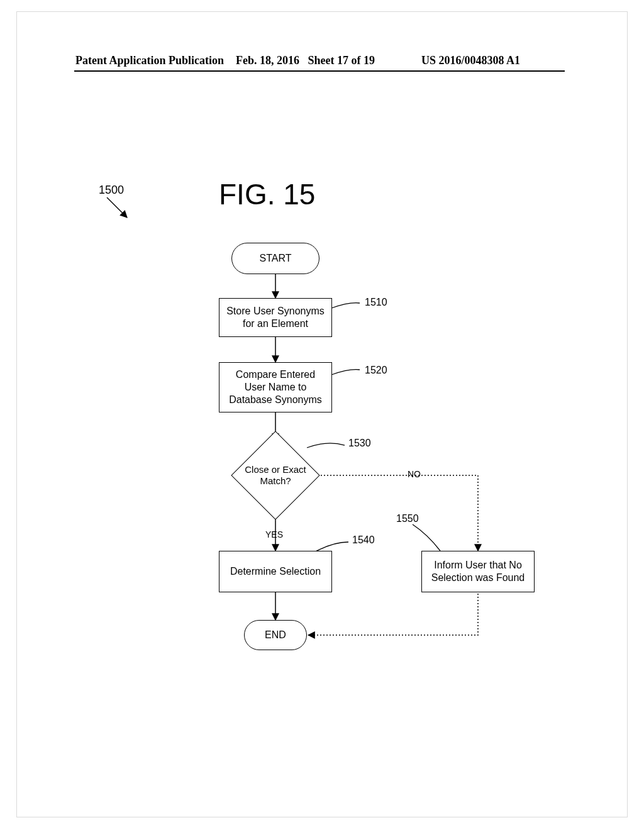  Describe the element at coordinates (360, 443) in the screenshot. I see `ref-1530: 1530` at that location.